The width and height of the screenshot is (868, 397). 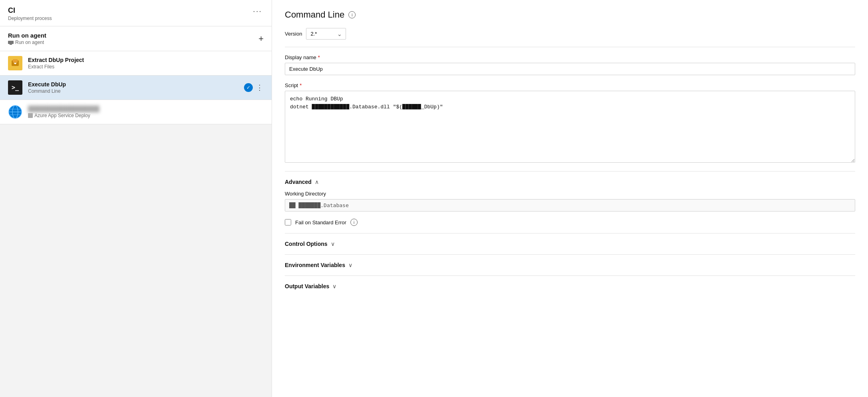 I want to click on execute-dbup-actions: ✓ ⋮, so click(x=254, y=88).